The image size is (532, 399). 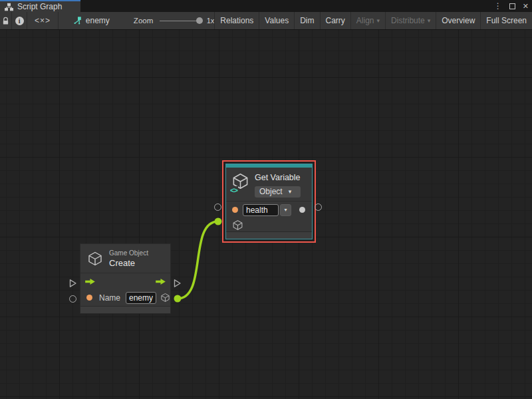 What do you see at coordinates (269, 184) in the screenshot?
I see `get-variable-header: <> Get Variable Object ▾` at bounding box center [269, 184].